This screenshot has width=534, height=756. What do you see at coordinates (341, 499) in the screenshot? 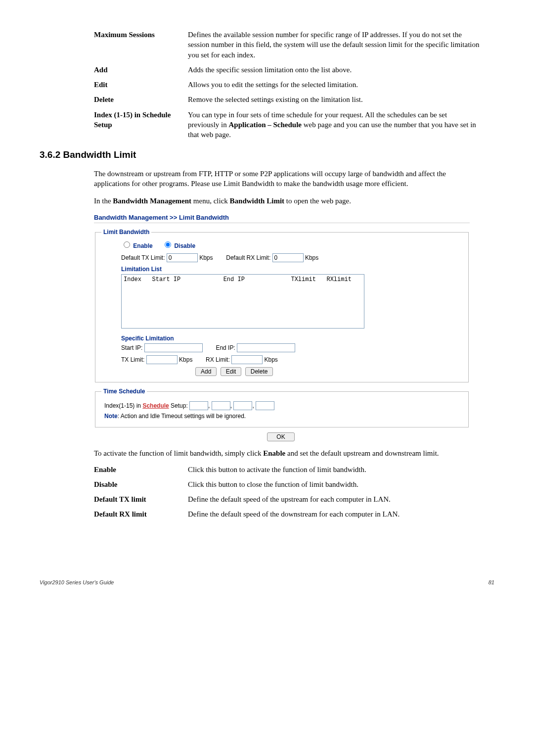
I see `def-desc: Define the default speed of the upstream…` at bounding box center [341, 499].